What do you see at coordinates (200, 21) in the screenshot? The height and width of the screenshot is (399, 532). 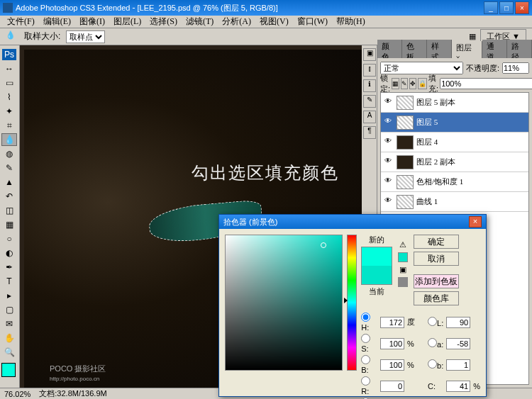 I see `menu-filter: 滤镜(T)` at bounding box center [200, 21].